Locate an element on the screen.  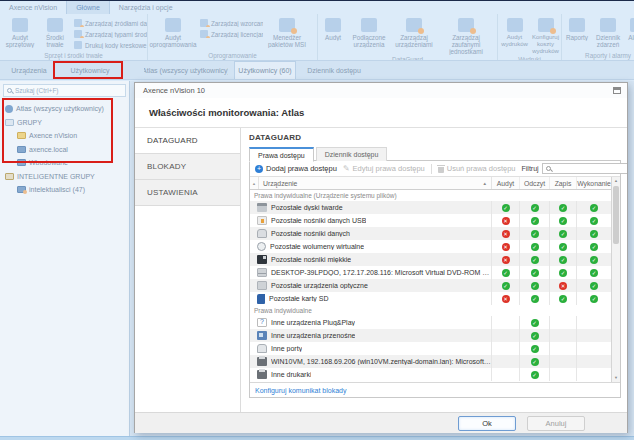
deny-icon: ✕ is located at coordinates (506, 260).